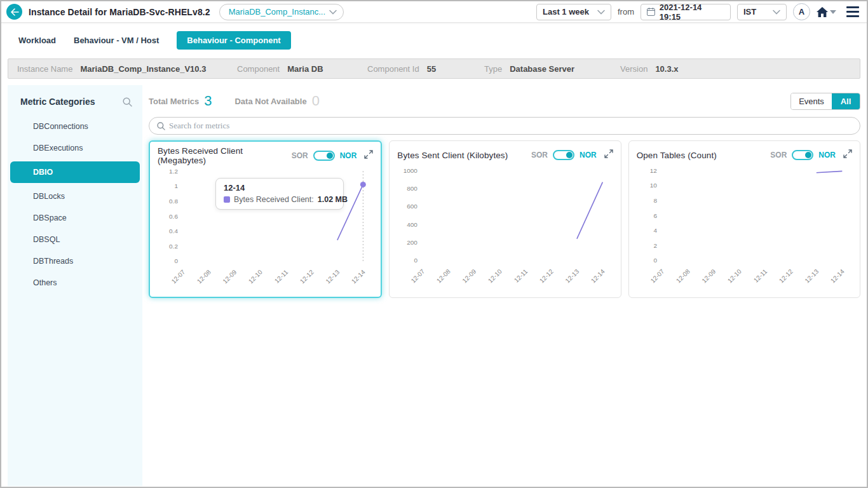 The width and height of the screenshot is (868, 488). I want to click on chart-title: Bytes Sent Client (Kilobytes), so click(452, 155).